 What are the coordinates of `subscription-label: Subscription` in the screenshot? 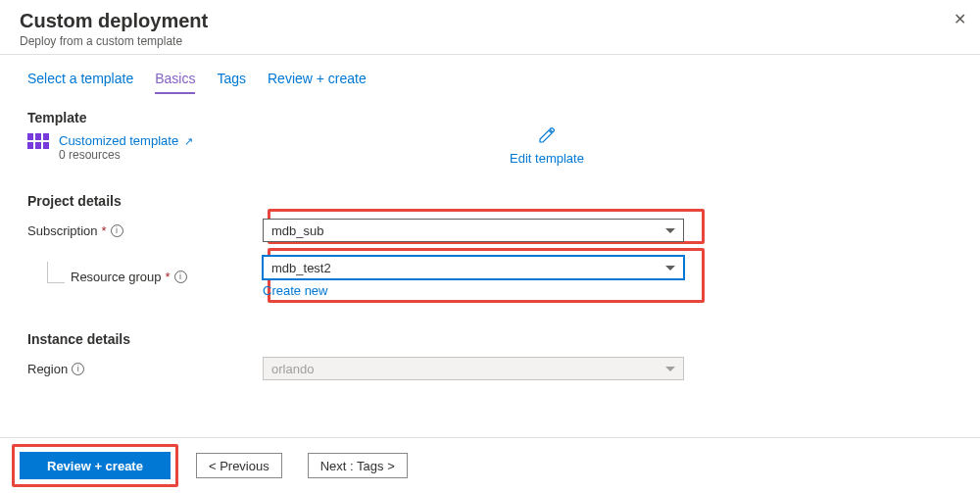 It's located at (63, 231).